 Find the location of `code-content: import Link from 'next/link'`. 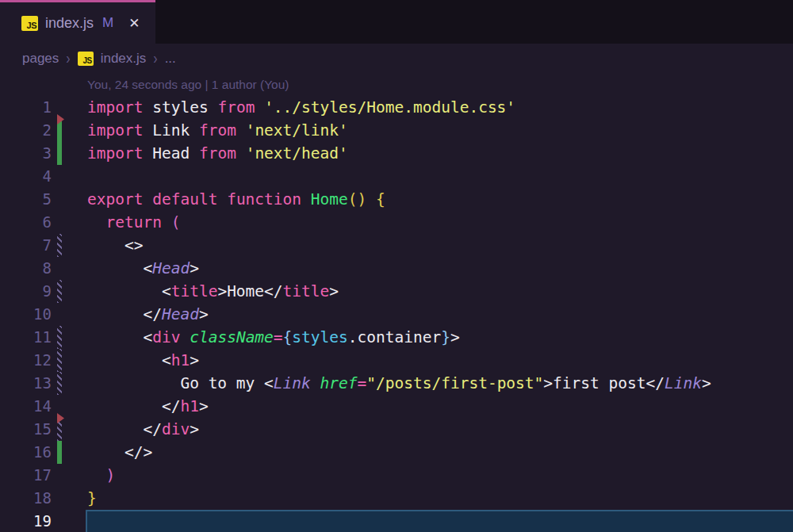

code-content: import Link from 'next/link' is located at coordinates (440, 130).